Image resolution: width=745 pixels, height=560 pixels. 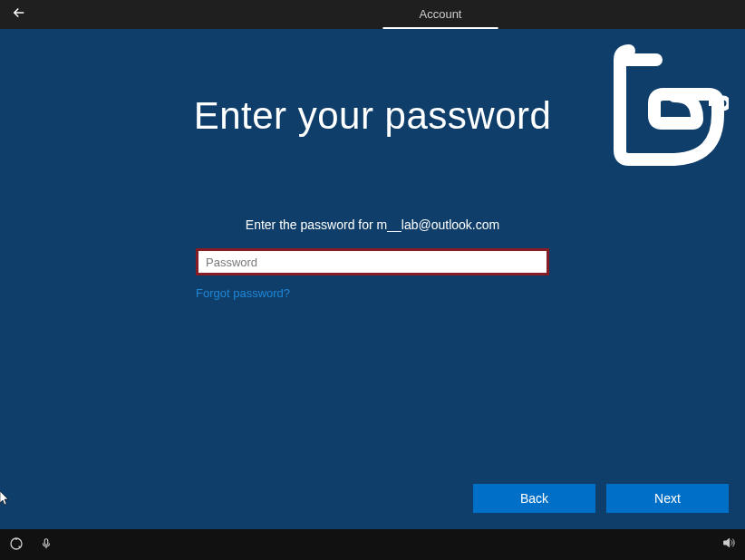 What do you see at coordinates (670, 107) in the screenshot?
I see `brand-logo-icon` at bounding box center [670, 107].